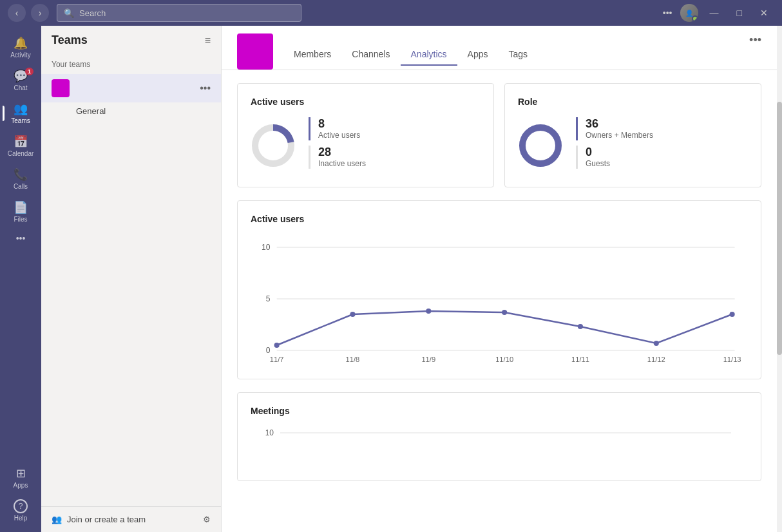 The width and height of the screenshot is (782, 532). Describe the element at coordinates (30, 71) in the screenshot. I see `chat-badge: 1` at that location.